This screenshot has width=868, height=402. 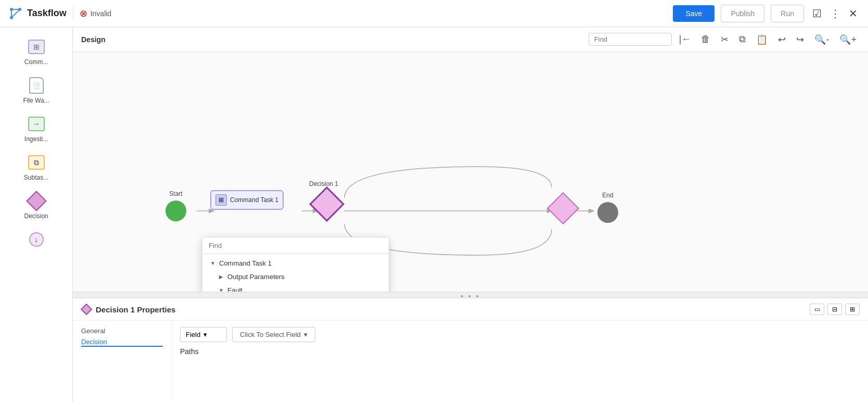 I want to click on properties-header: Decision 1 Properties ▭ ⊟ ⊞, so click(x=470, y=309).